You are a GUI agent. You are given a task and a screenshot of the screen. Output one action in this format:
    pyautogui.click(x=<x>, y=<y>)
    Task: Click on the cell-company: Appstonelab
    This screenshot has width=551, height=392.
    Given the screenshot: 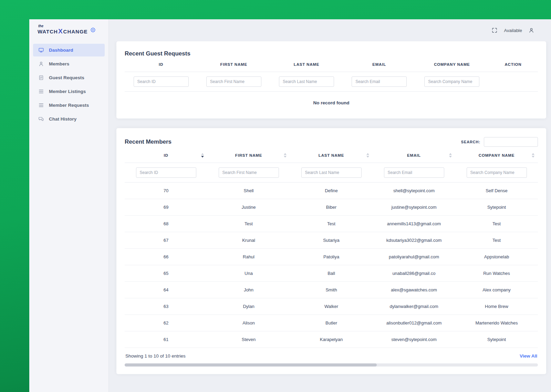 What is the action you would take?
    pyautogui.click(x=497, y=257)
    